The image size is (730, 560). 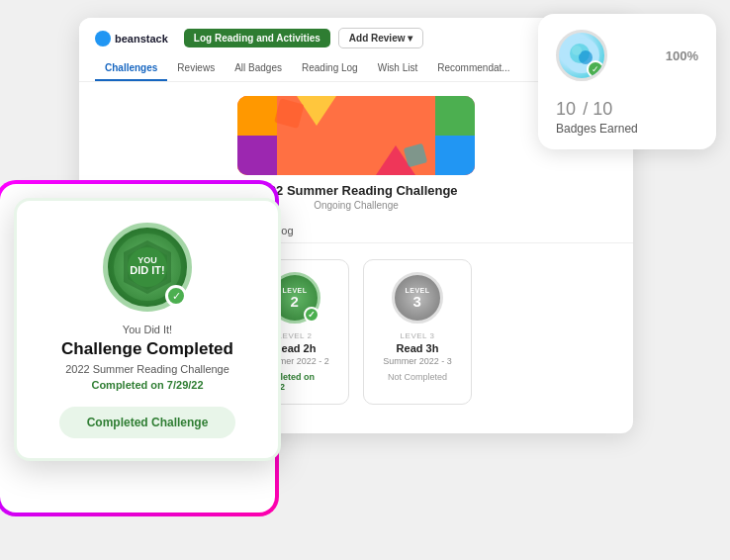 I want to click on add-review-button: Add Review ▾, so click(x=382, y=38).